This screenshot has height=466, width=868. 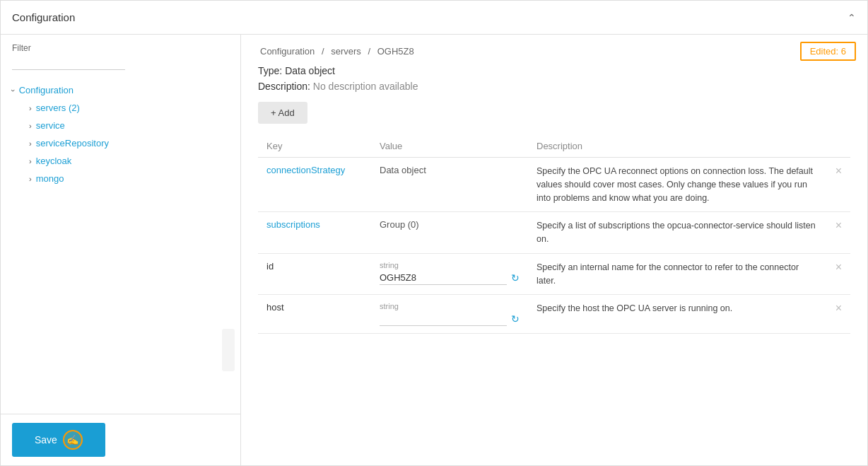 I want to click on type-line: Type: Data object, so click(x=554, y=71).